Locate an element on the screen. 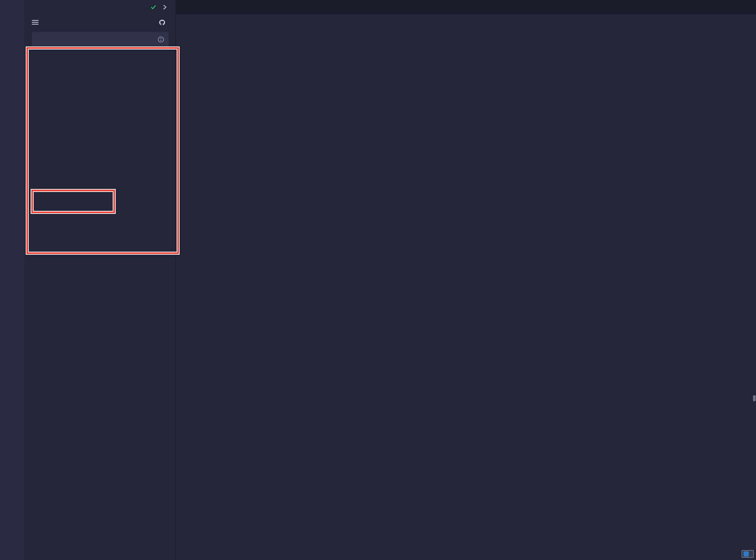 Image resolution: width=756 pixels, height=560 pixels. check-icon is located at coordinates (154, 7).